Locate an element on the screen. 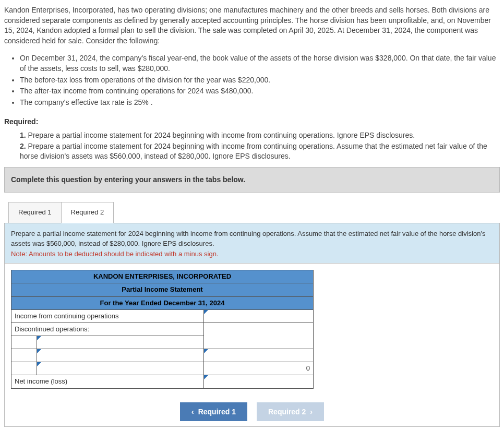 This screenshot has width=504, height=442. required-item-1: 1. Prepare a partial income statement fo… is located at coordinates (260, 136).